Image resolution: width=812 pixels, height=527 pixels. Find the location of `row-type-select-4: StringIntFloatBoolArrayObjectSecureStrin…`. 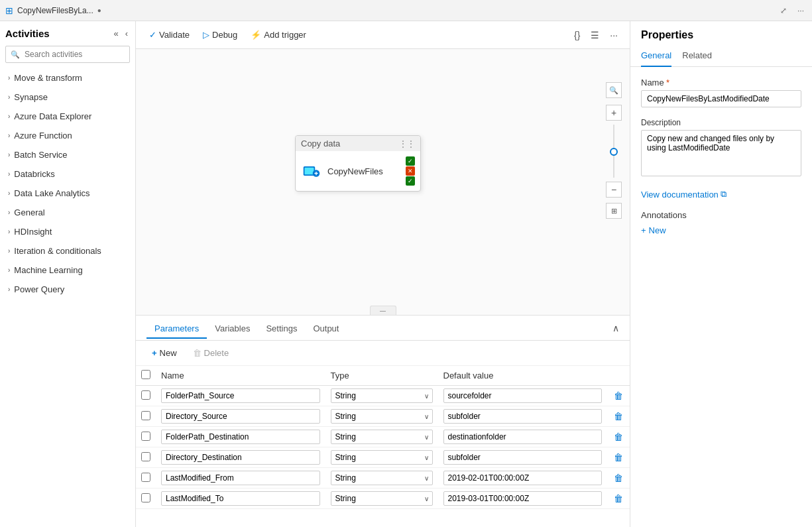

row-type-select-4: StringIntFloatBoolArrayObjectSecureStrin… is located at coordinates (382, 478).